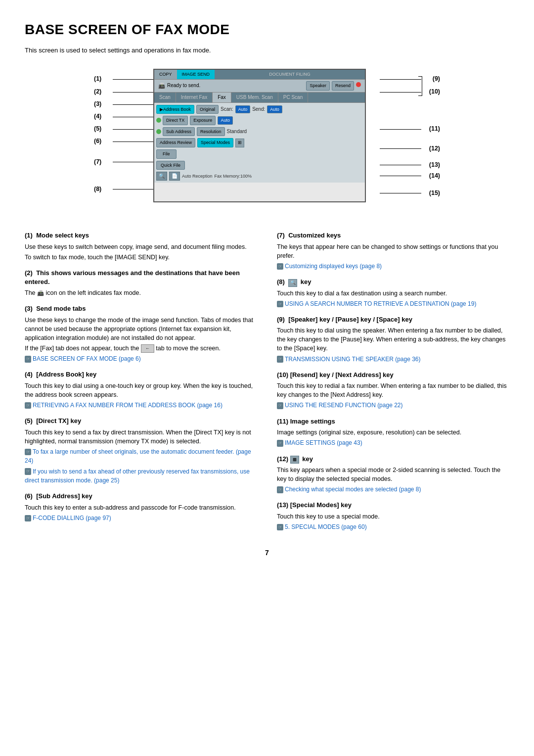 The height and width of the screenshot is (756, 534). Describe the element at coordinates (260, 132) in the screenshot. I see `sub-address-row: Sub Address Resolution Standard` at that location.